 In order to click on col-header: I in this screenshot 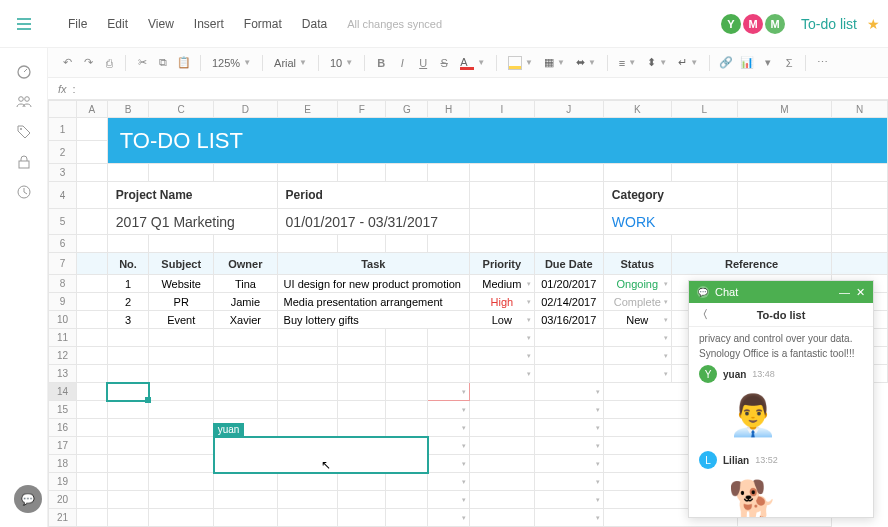, I will do `click(502, 110)`.